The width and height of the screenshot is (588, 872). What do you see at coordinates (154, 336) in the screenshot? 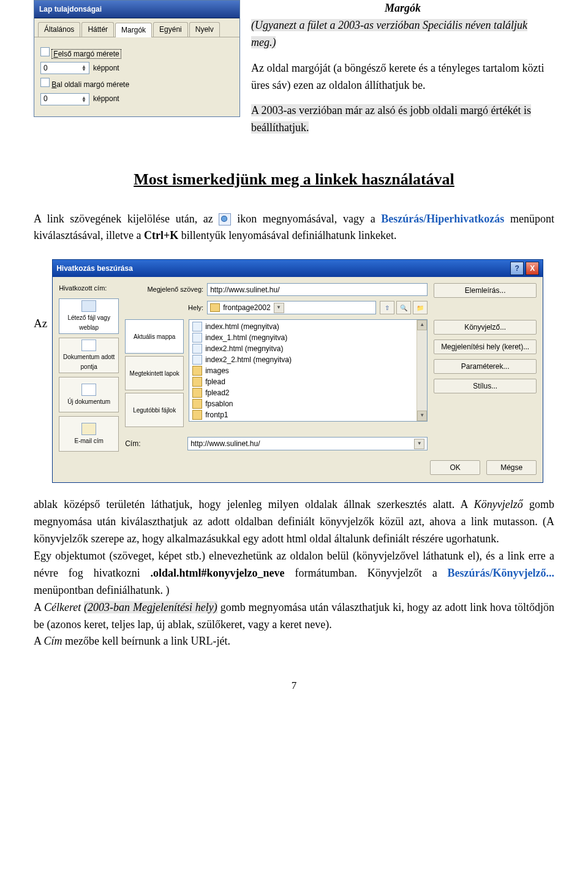
I see `look-in-current: Aktuális mappa` at bounding box center [154, 336].